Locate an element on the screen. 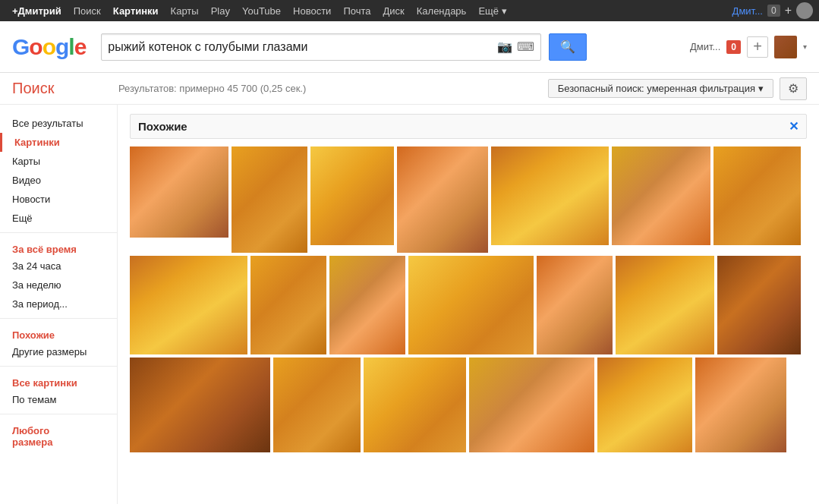 This screenshot has height=504, width=819. sidebar: Все результаты Картинки Карты Видео Ново… is located at coordinates (59, 304).